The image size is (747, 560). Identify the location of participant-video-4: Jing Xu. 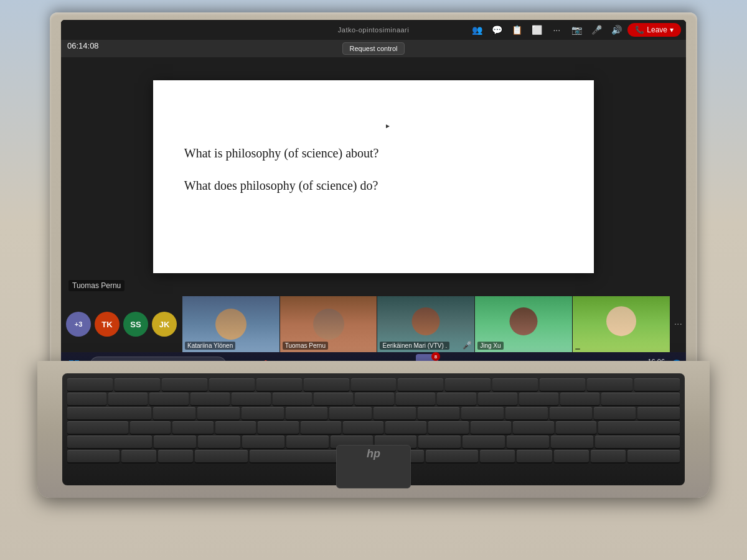
(524, 324).